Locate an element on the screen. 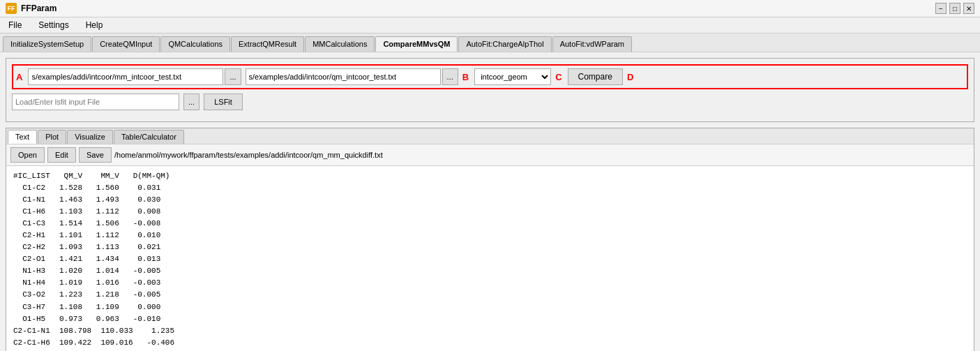 This screenshot has width=980, height=351. qm-file-input-group: ... is located at coordinates (352, 77).